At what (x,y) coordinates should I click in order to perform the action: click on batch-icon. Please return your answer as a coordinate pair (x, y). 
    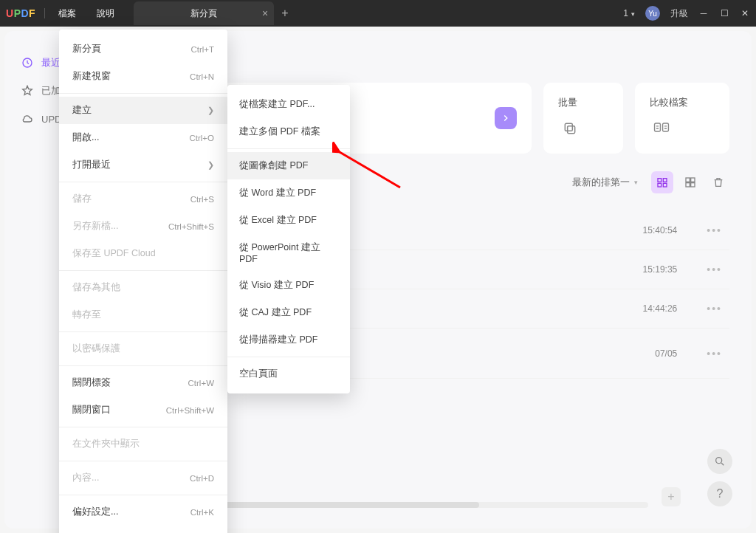
    Looking at the image, I should click on (570, 128).